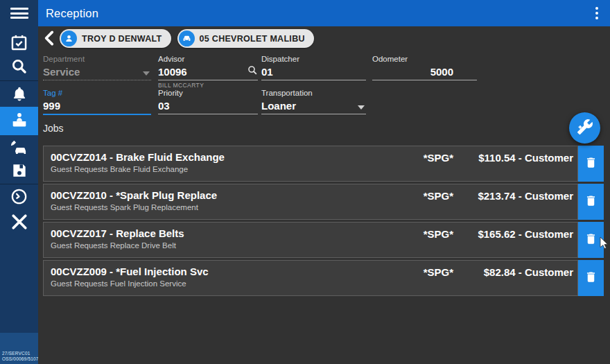  I want to click on dispatcher-label: Dispatcher, so click(313, 59).